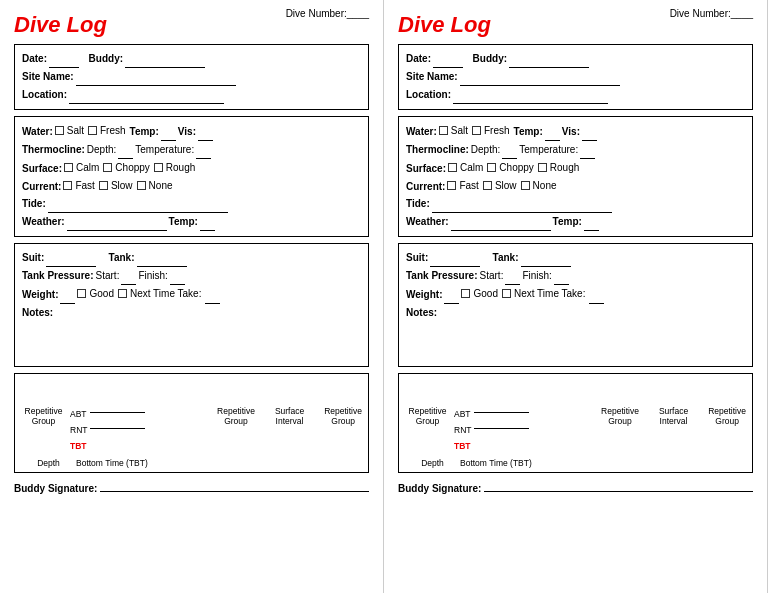  Describe the element at coordinates (34, 204) in the screenshot. I see `tide-label-left: Tide:` at that location.